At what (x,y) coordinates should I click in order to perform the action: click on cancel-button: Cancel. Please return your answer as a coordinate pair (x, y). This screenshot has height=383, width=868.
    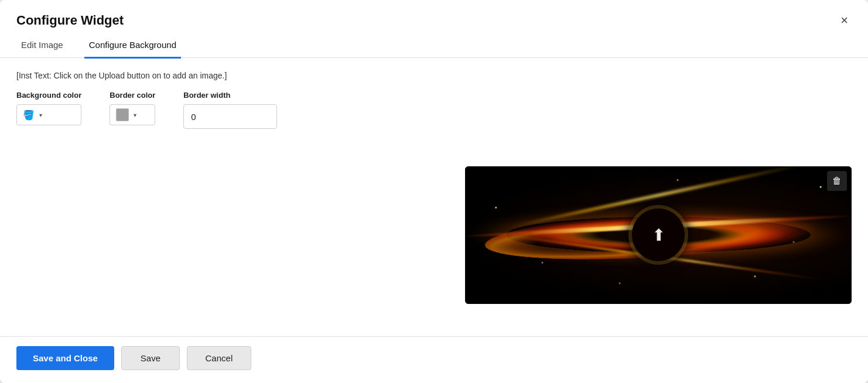
    Looking at the image, I should click on (219, 358).